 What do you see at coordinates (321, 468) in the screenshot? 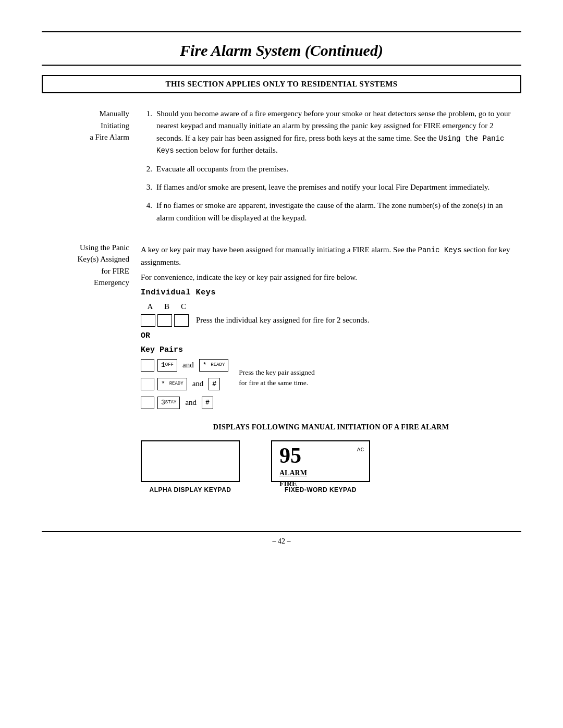
I see `fixed-word-keypad-block: AC 95 ALARM FIRE FIXED-WORD KEYPAD` at bounding box center [321, 468].